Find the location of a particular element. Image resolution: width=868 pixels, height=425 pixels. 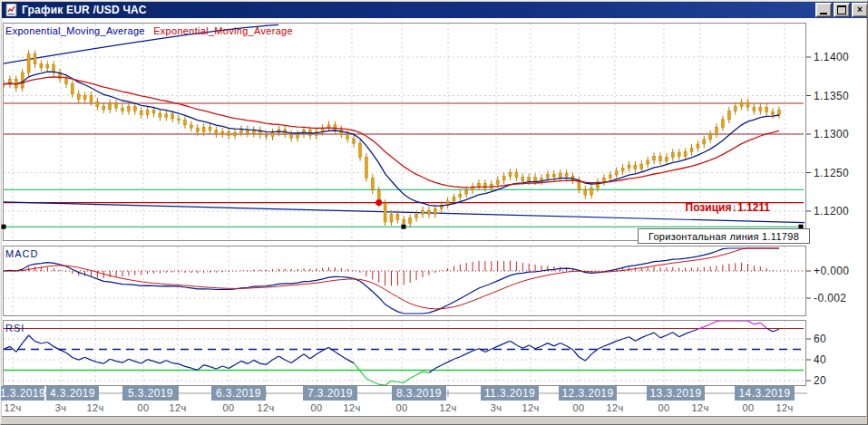

legend-ema-red: Exponential_Moving_Average is located at coordinates (223, 31).